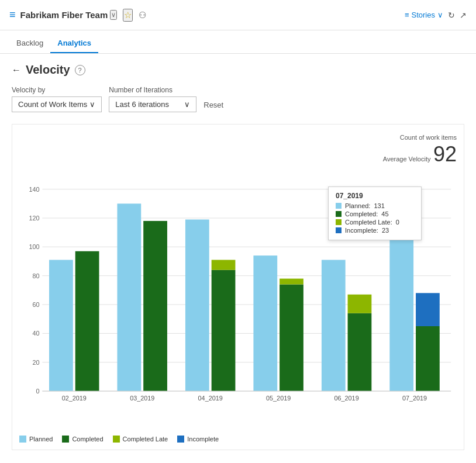 The height and width of the screenshot is (463, 476). I want to click on iterations-group: Number of Iterations Last 6 iterations ∨, so click(153, 99).